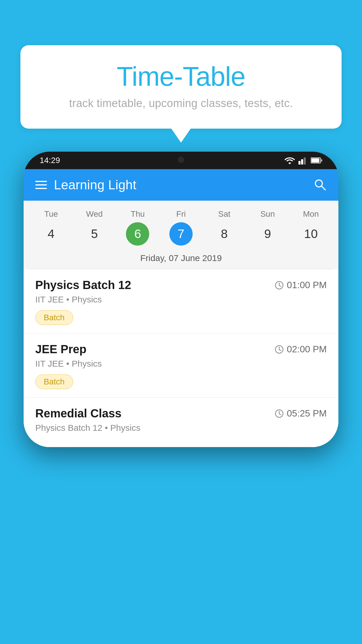 Image resolution: width=362 pixels, height=644 pixels. Describe the element at coordinates (181, 160) in the screenshot. I see `notch` at that location.